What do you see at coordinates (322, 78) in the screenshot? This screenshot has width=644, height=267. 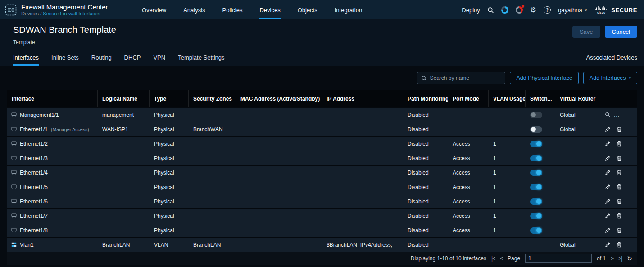 I see `table-toolbar: Add Physical Interface Add Interfaces ▾` at bounding box center [322, 78].